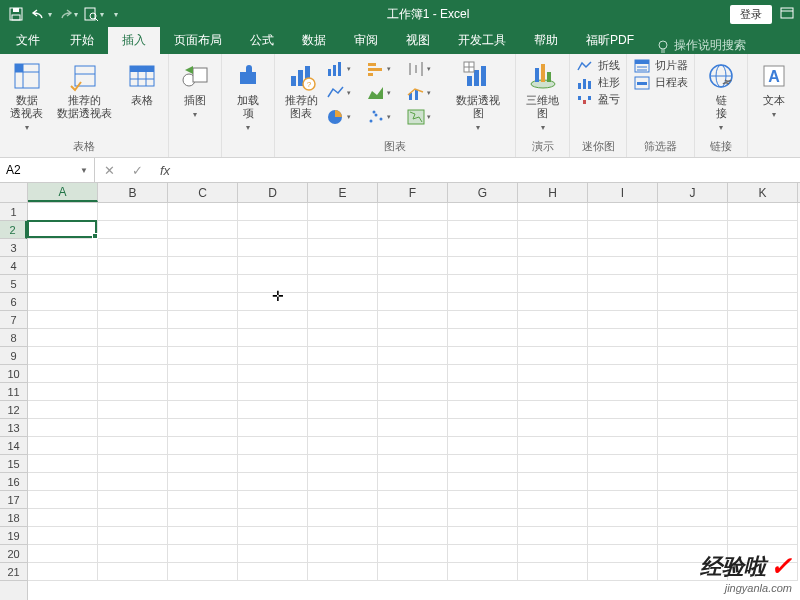 The image size is (800, 600). Describe the element at coordinates (384, 69) in the screenshot. I see `bar-chart-button: ▾` at that location.